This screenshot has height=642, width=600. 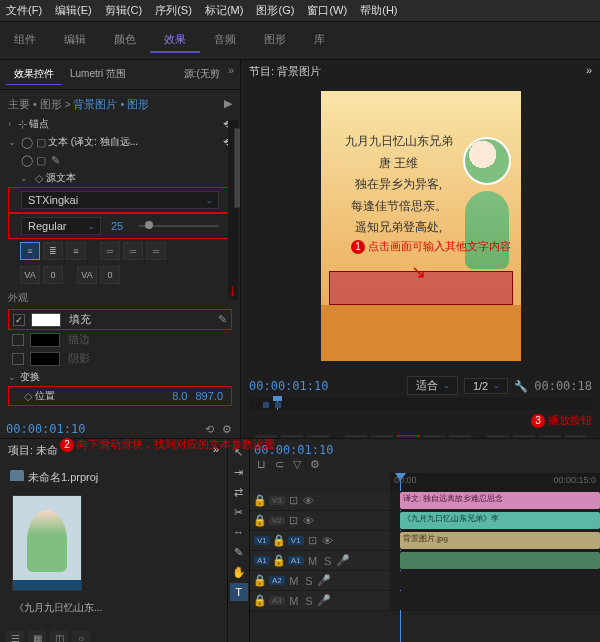 I want to click on menu-file: 文件(F), so click(x=24, y=10).